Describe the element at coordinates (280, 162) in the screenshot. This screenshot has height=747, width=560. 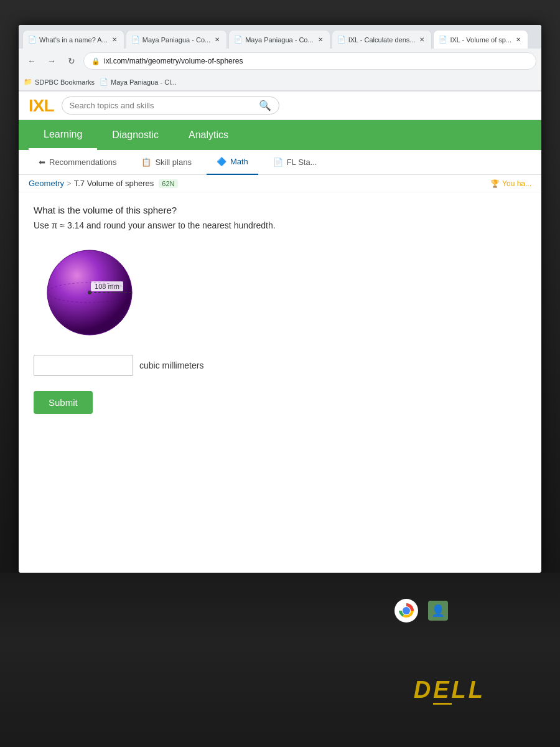
I see `ixl-subnav: ⬅ Recommendations 📋 Skill plans 🔷 Math 📄…` at that location.